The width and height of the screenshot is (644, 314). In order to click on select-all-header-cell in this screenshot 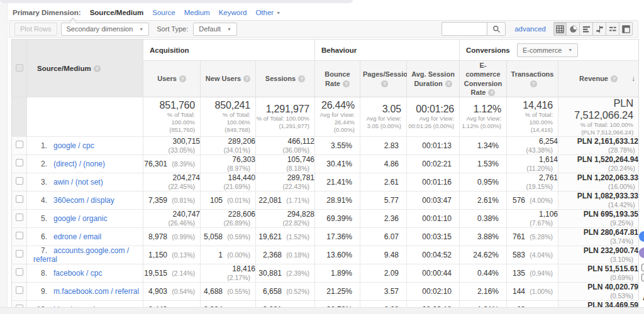, I will do `click(19, 68)`.